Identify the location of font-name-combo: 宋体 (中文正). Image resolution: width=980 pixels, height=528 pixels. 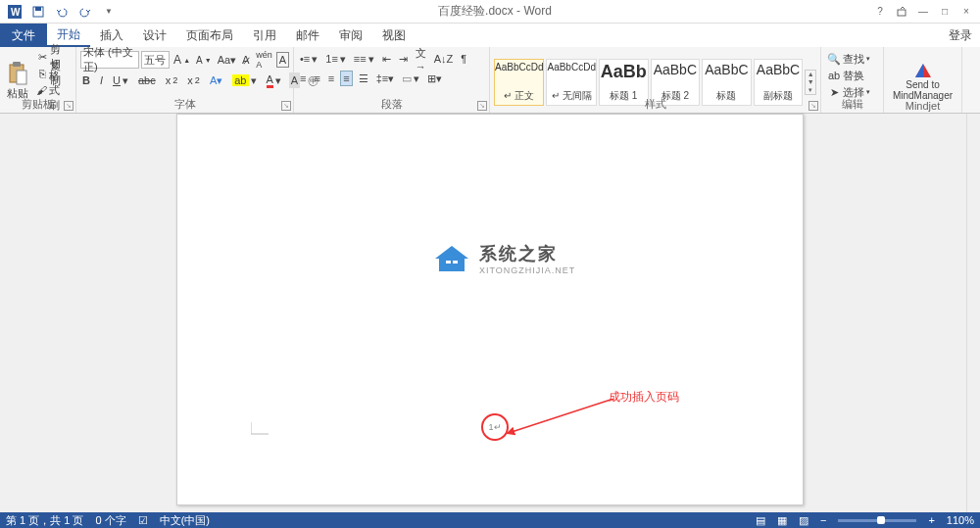
(110, 60).